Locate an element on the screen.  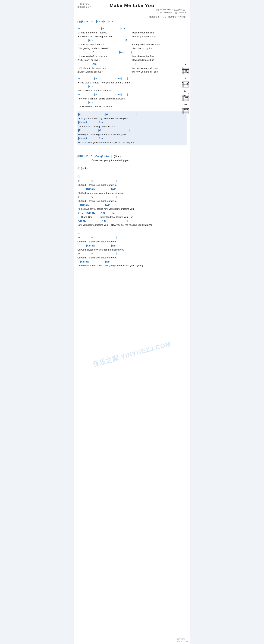
chorus-section: |F |G | ★Why'd you have to go and make m… is located at coordinates (132, 128).